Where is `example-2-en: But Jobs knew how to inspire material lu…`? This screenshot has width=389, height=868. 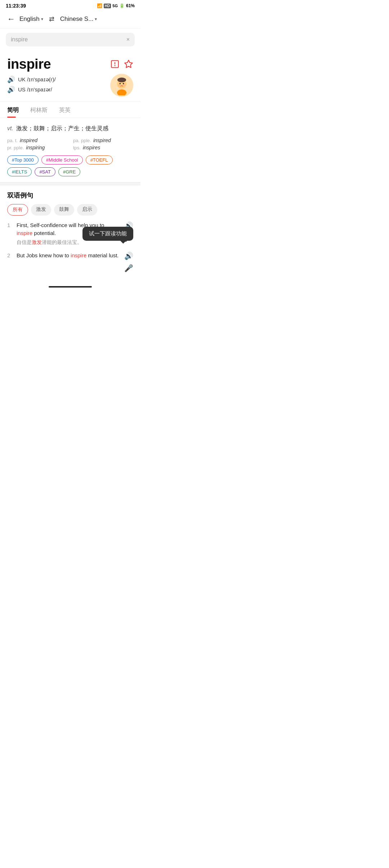
example-2-en: But Jobs knew how to inspire material lu… is located at coordinates (68, 256).